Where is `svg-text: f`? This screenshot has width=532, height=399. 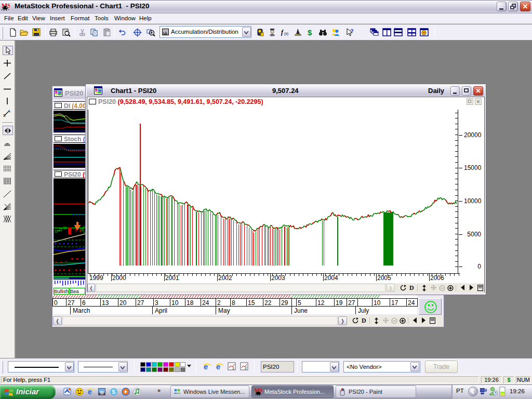 svg-text: f is located at coordinates (283, 32).